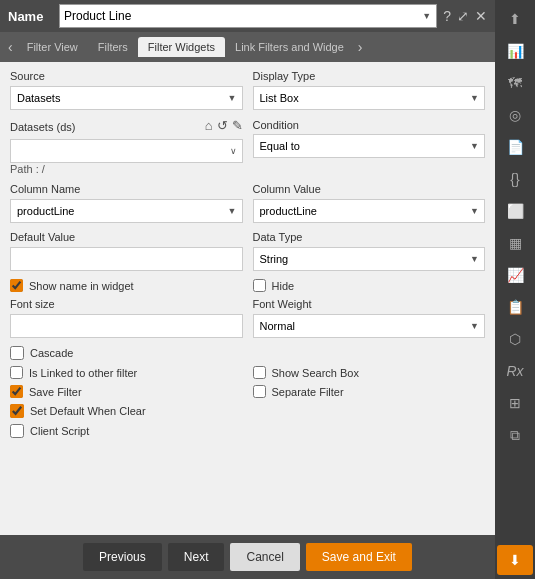  What do you see at coordinates (88, 411) in the screenshot?
I see `set-default-label: Set Default When Clear` at bounding box center [88, 411].